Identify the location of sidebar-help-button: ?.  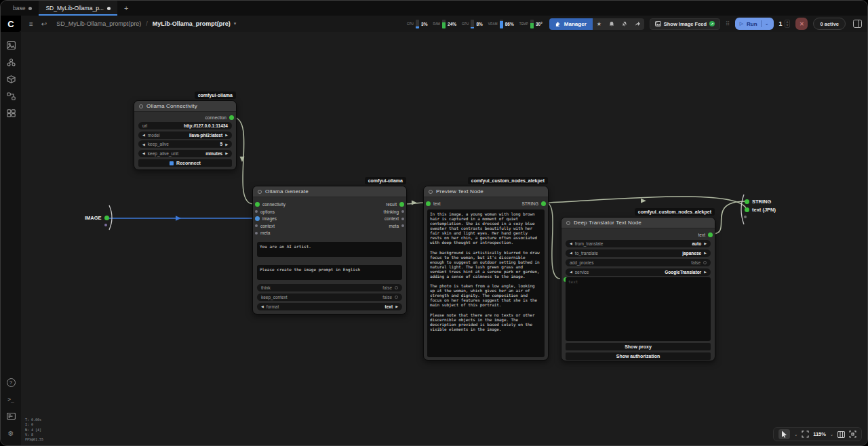
(11, 382).